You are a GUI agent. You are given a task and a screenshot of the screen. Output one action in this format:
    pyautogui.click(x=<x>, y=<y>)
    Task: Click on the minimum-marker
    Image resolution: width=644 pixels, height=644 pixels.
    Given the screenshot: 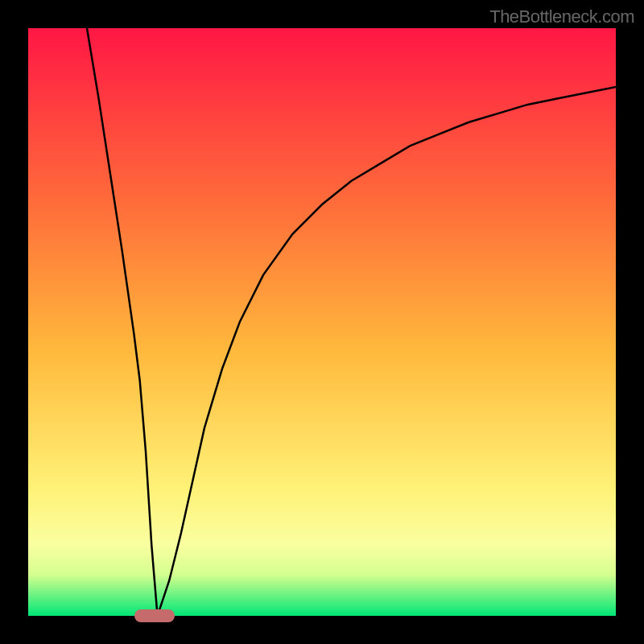 What is the action you would take?
    pyautogui.click(x=155, y=616)
    